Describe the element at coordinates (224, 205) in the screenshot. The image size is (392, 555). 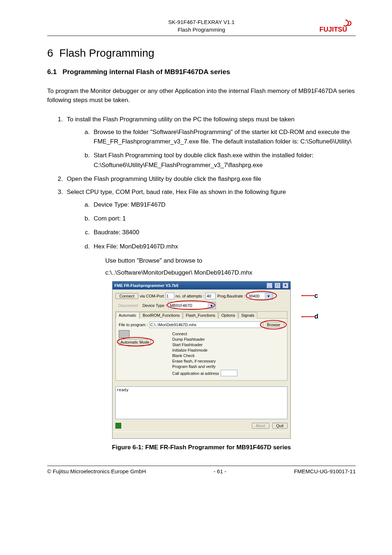
I see `step-3a: Device Type: MB91F467D` at that location.